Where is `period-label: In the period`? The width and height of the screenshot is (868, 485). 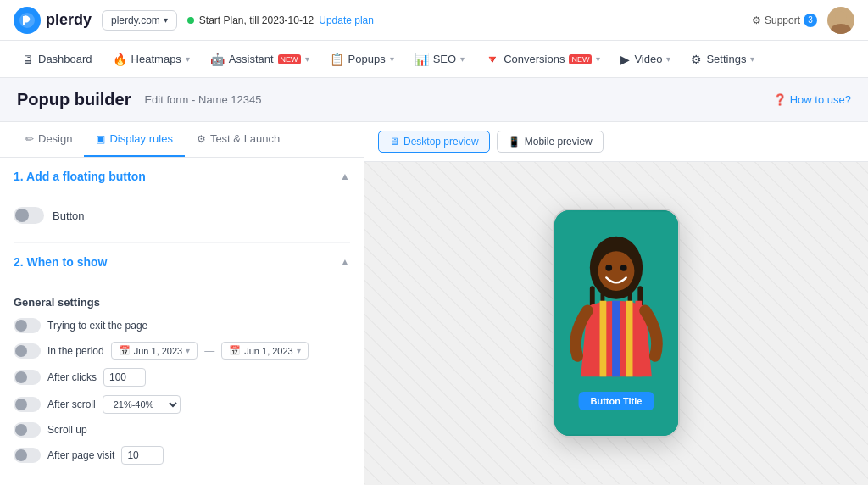 period-label: In the period is located at coordinates (76, 351).